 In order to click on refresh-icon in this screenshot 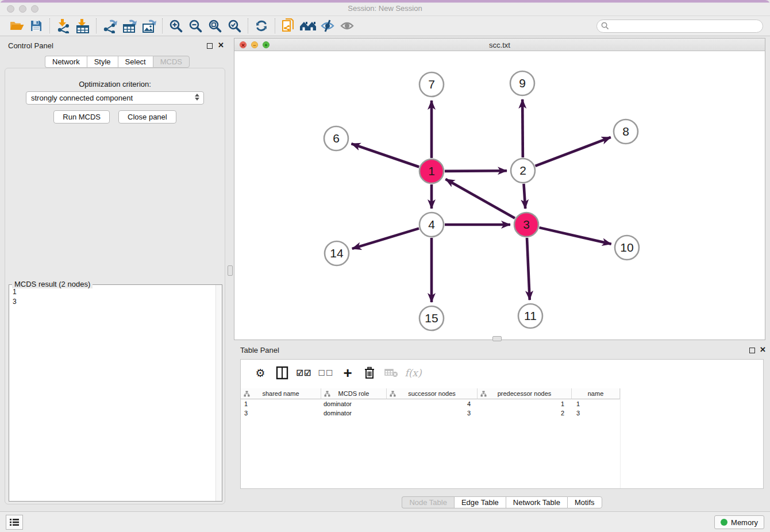, I will do `click(261, 26)`.